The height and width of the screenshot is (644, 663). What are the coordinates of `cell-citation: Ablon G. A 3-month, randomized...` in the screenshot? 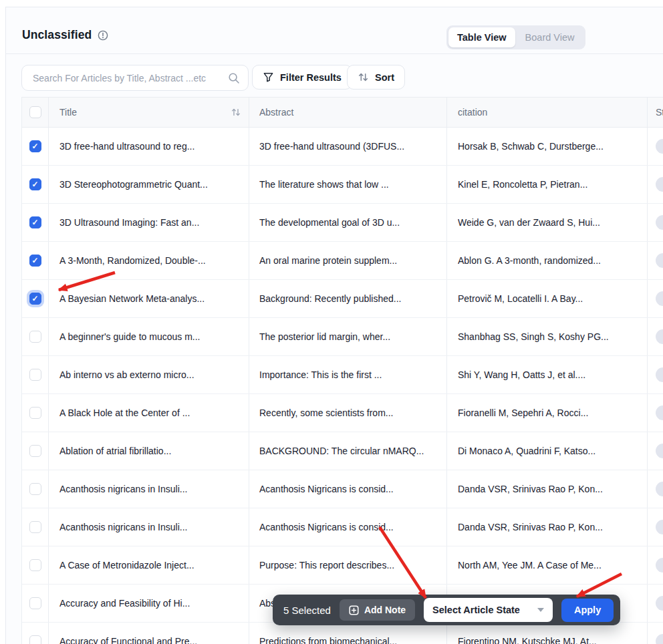 It's located at (547, 261).